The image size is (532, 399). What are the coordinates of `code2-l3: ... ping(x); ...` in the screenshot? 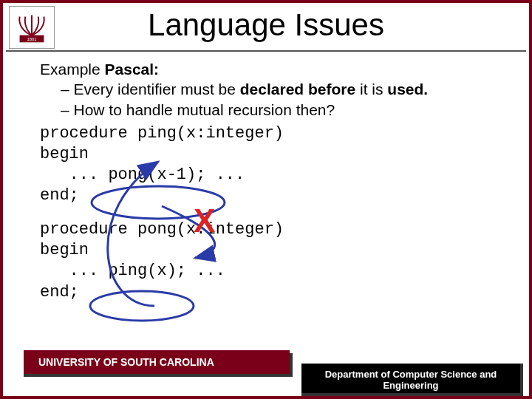 It's located at (133, 270).